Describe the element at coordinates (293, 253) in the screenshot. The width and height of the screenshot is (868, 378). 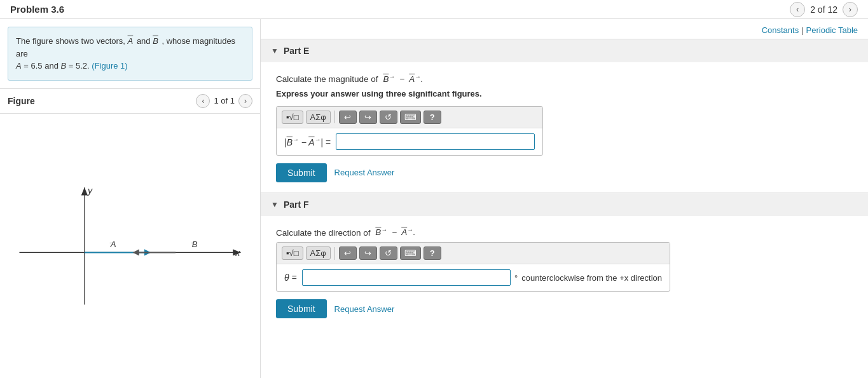
I see `math-template-button-f: ▪√□` at that location.